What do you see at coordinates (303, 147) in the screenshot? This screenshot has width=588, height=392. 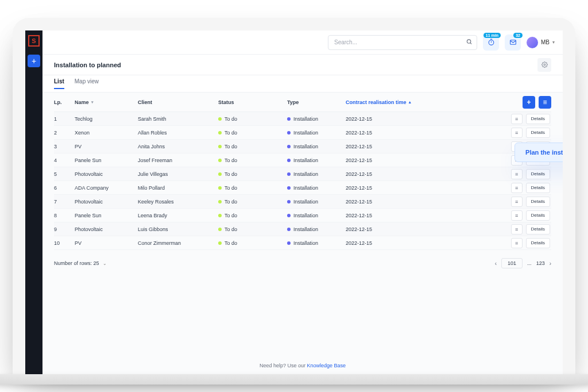 I see `table-row: 3 PV Anita Johns To do Installation 2022…` at bounding box center [303, 147].